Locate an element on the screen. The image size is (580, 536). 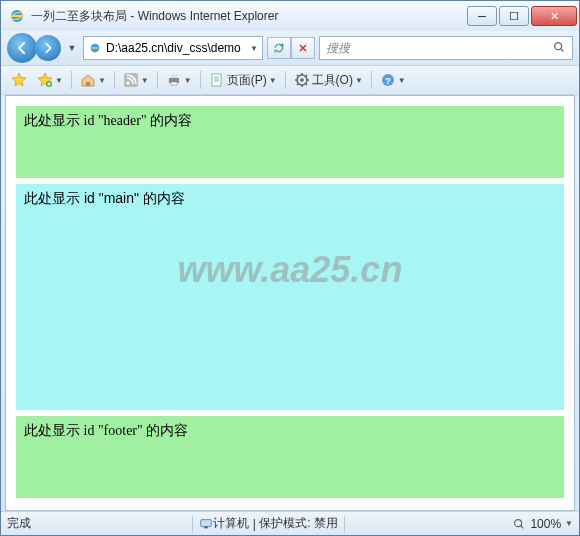
arrow-left-icon is located at coordinates (22, 48).